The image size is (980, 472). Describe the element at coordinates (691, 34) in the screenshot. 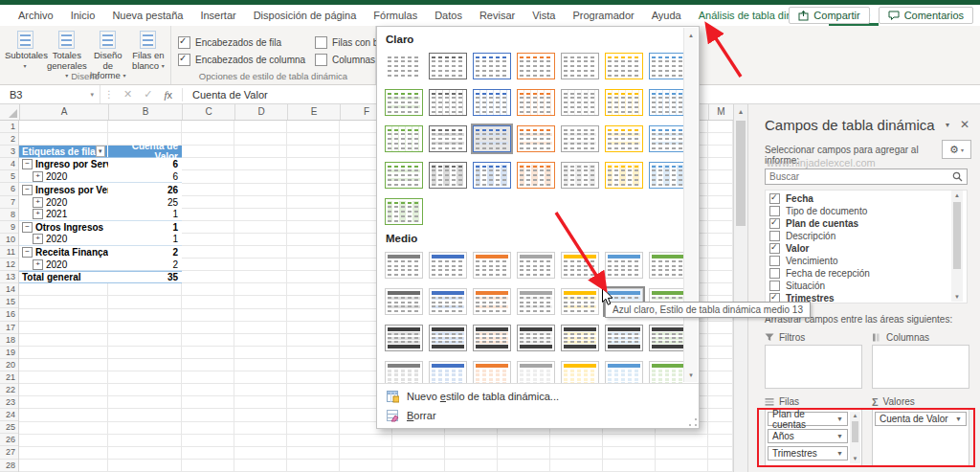

I see `gallery-scroll-up-icon: ▴` at that location.